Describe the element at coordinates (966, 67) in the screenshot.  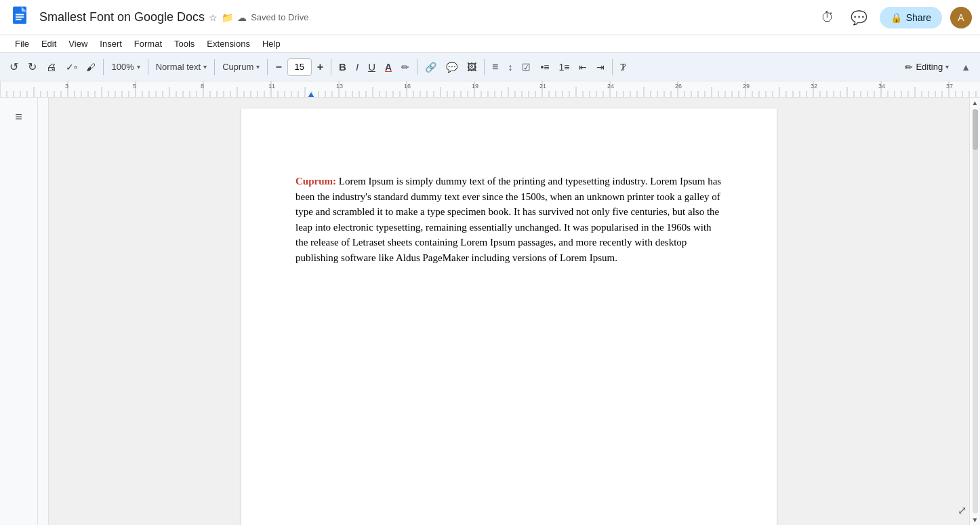
I see `toolbar-collapse-button: ▲` at that location.